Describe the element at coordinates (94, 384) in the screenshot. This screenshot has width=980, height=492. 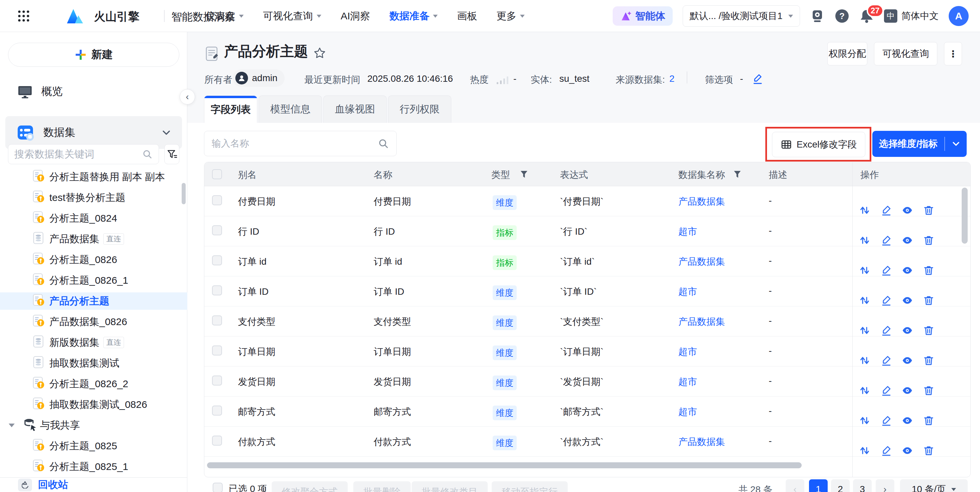
I see `sidebar-item-分析主题_0826_2: 分析主题_0826_2` at that location.